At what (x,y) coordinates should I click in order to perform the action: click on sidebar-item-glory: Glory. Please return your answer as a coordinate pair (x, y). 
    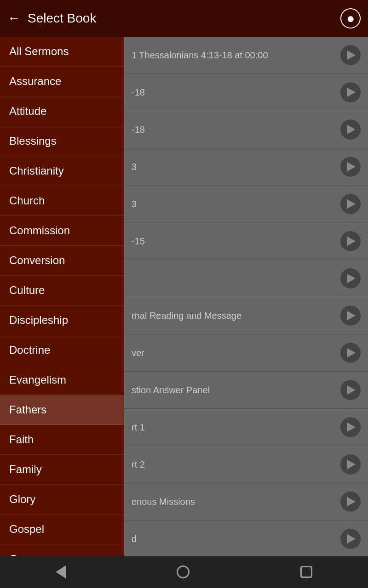
    Looking at the image, I should click on (62, 500).